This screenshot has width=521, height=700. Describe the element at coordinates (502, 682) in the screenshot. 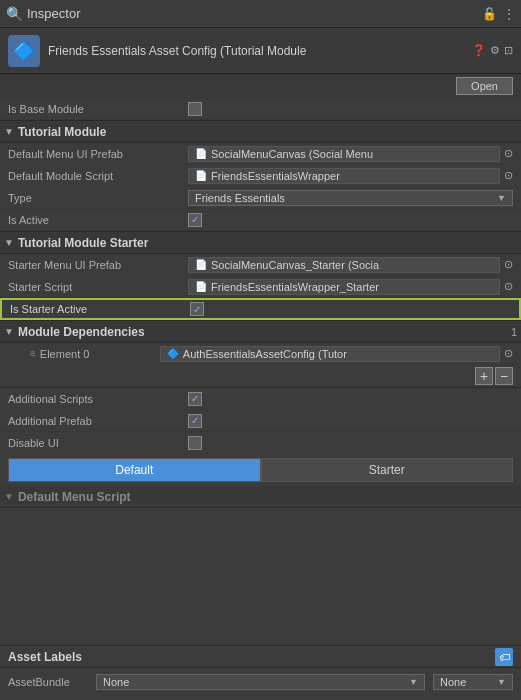

I see `bundle-dropdown-arrow-2: ▼` at that location.